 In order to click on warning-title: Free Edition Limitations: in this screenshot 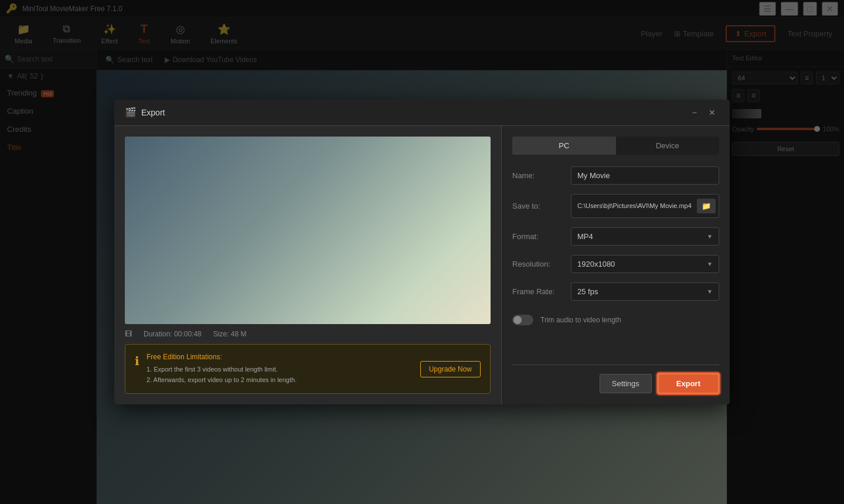, I will do `click(280, 357)`.